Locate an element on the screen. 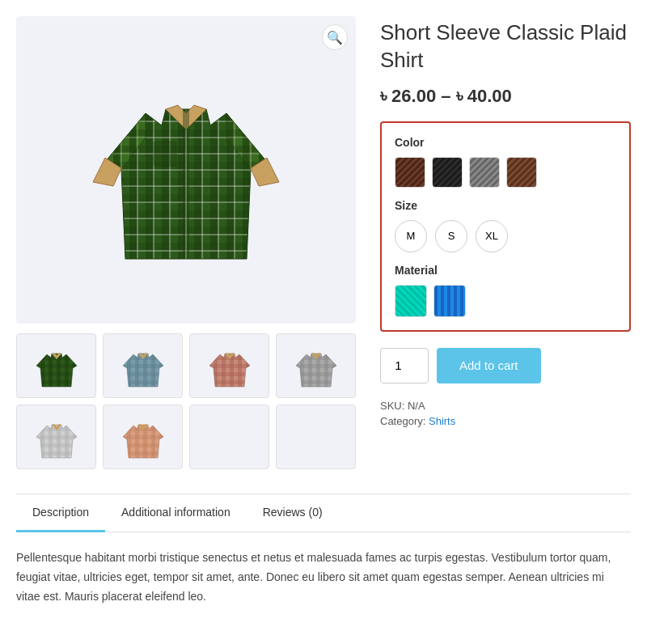 The image size is (647, 644). quantity-input is located at coordinates (404, 366).